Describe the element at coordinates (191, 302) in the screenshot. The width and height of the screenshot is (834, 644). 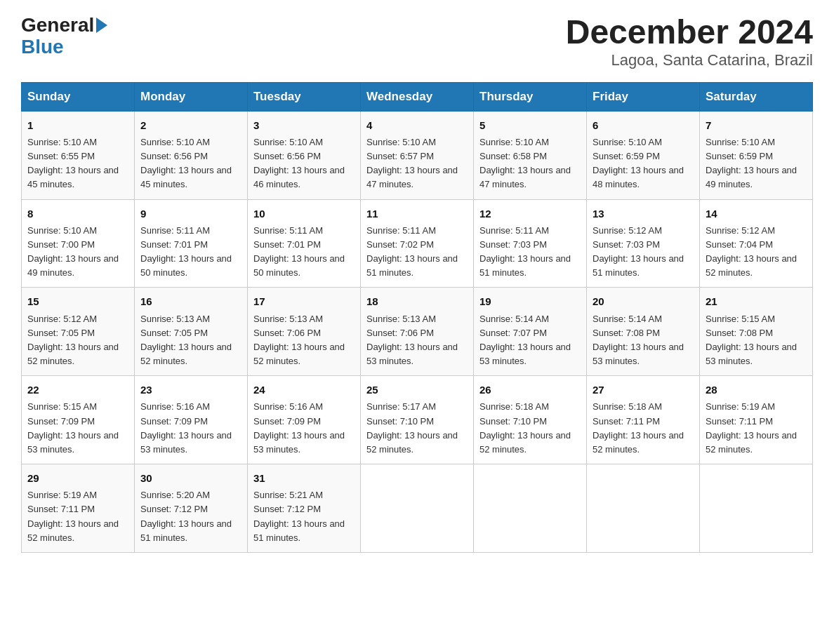
I see `day-number: 16` at that location.